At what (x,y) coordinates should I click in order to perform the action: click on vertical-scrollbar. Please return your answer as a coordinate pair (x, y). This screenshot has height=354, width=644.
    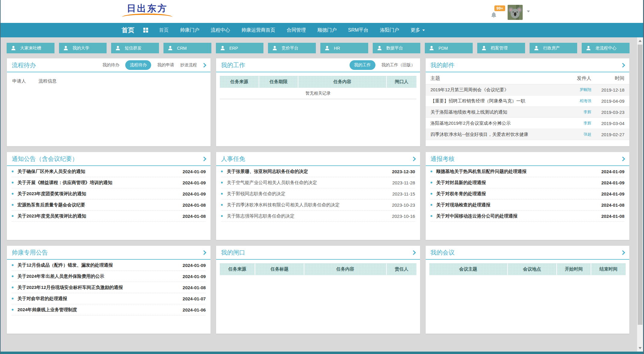
    Looking at the image, I should click on (640, 195).